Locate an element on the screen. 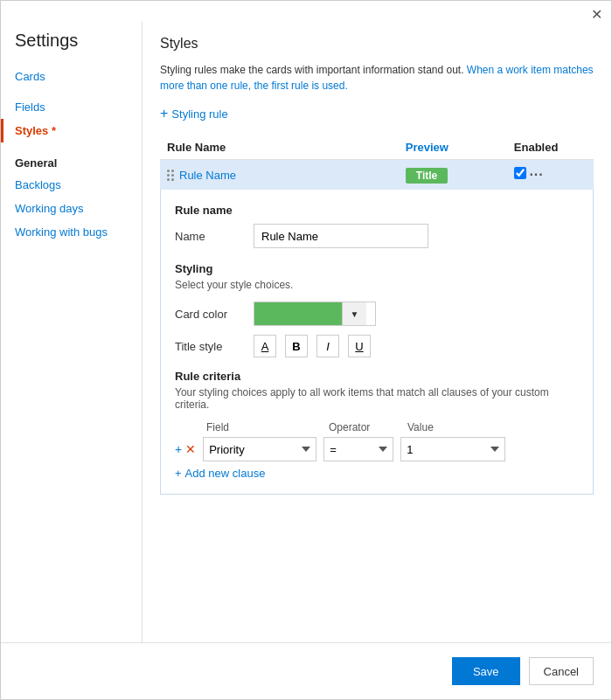  sidebar-general-header: General is located at coordinates (72, 161).